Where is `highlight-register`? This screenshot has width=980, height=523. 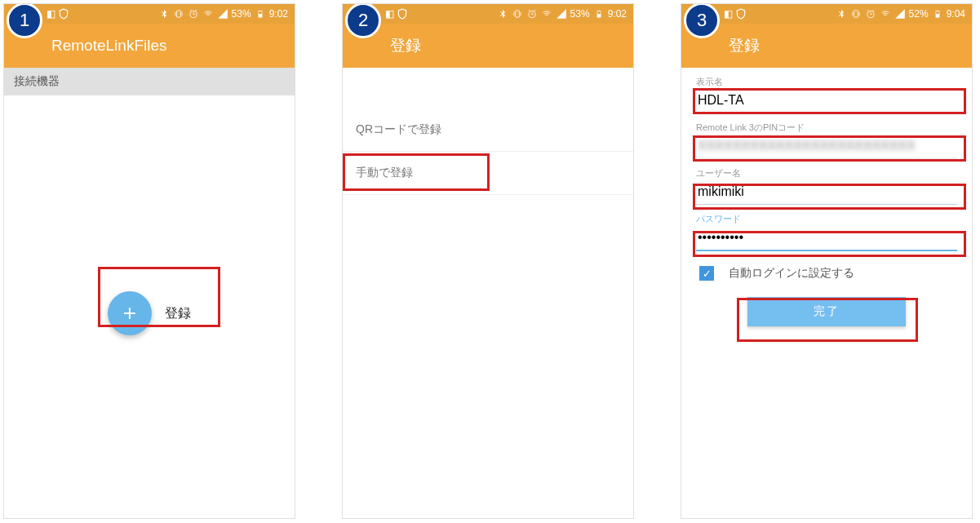 highlight-register is located at coordinates (159, 297).